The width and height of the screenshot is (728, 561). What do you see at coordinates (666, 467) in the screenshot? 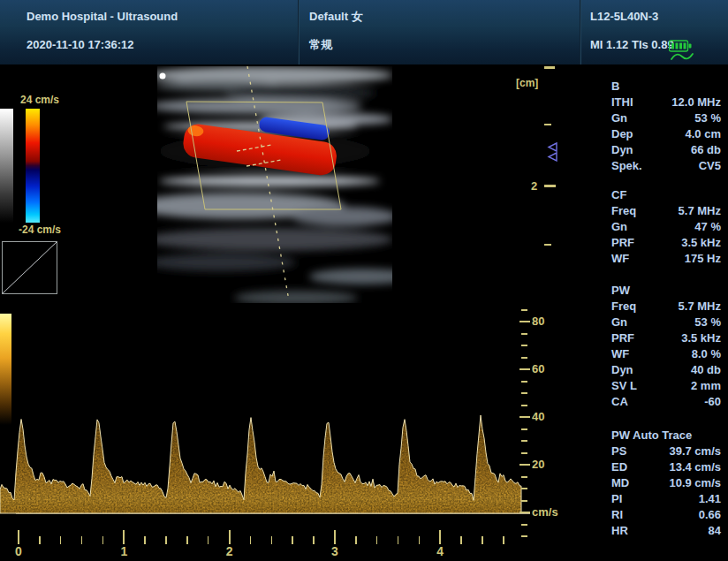
I see `param-row: ED13.4 cm/s` at bounding box center [666, 467].